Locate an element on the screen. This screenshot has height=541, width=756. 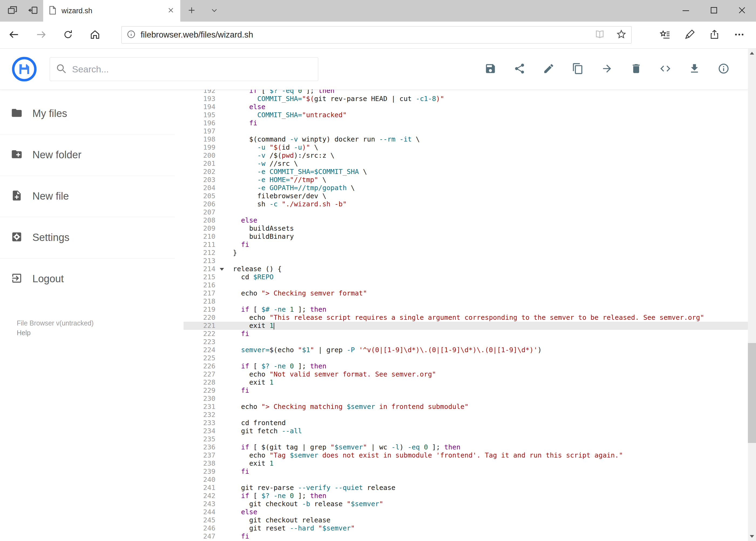
refresh-button is located at coordinates (68, 35).